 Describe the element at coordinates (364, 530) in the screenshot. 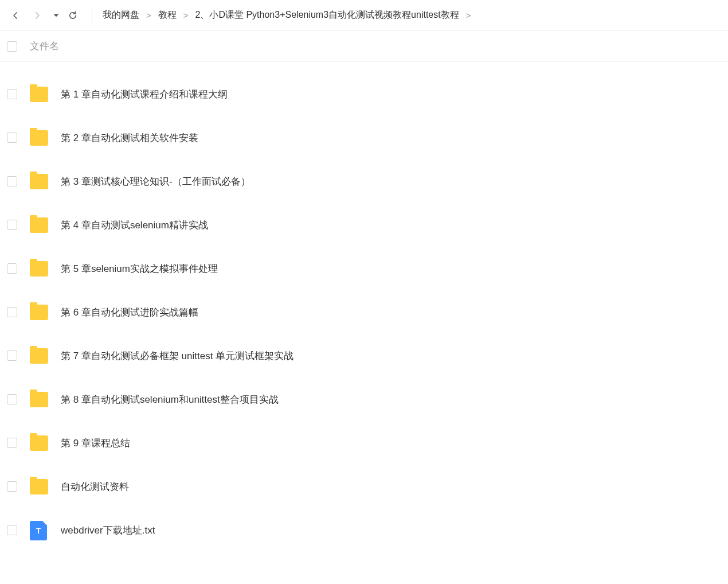

I see `file-row: T webdriver下载地址.txt` at that location.